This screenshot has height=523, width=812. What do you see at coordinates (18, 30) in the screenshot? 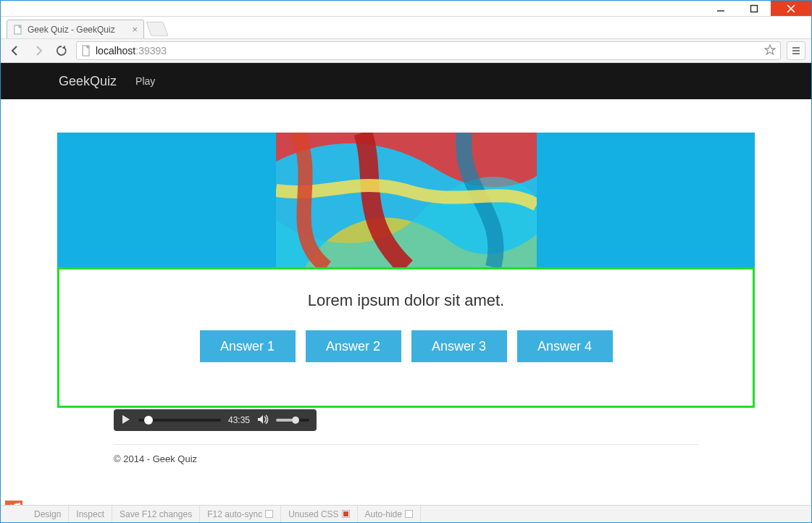
I see `tab-favicon-icon` at bounding box center [18, 30].